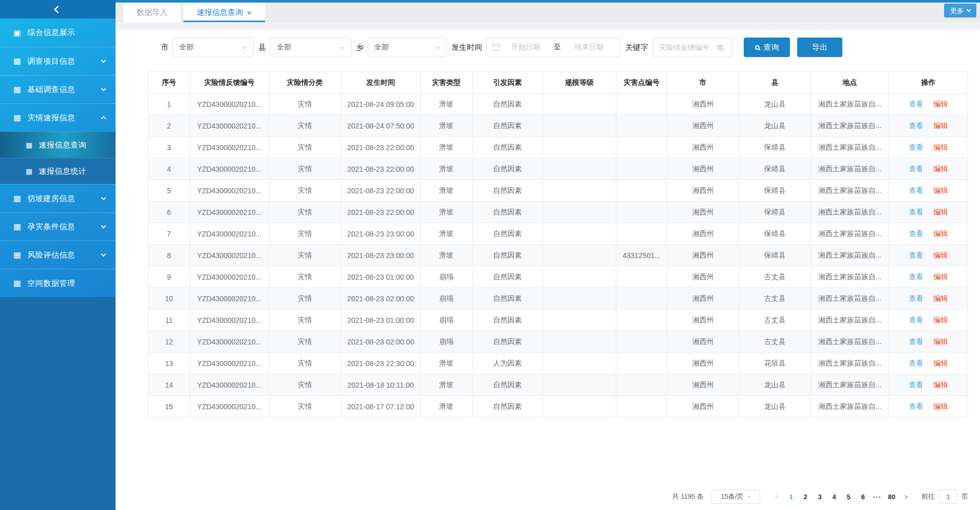 The width and height of the screenshot is (980, 510). I want to click on date-range-picker: 开始日期 至 结束日期, so click(554, 47).